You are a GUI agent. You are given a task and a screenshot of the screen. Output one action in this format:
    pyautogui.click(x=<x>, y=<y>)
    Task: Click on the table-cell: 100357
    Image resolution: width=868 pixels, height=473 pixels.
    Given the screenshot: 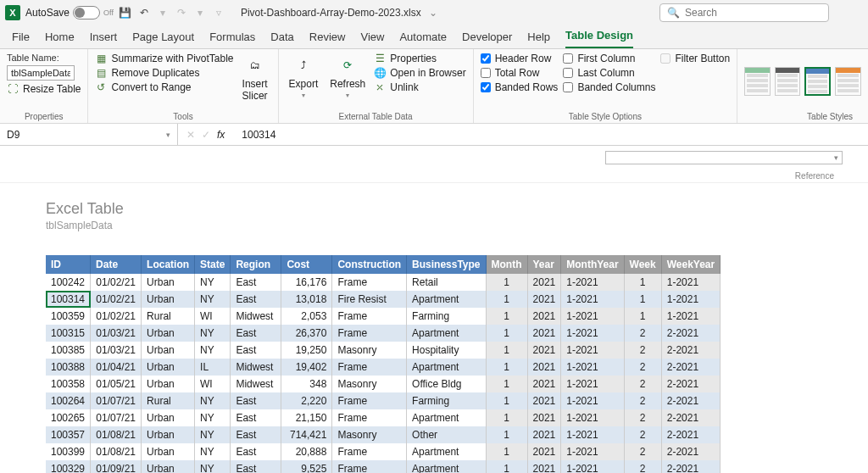 What is the action you would take?
    pyautogui.click(x=68, y=435)
    